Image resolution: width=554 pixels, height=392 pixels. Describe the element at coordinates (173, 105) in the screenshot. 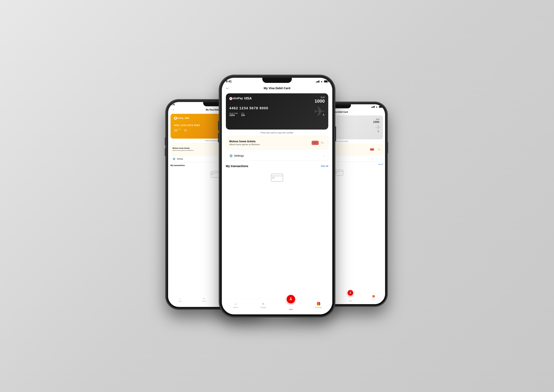

I see `time-left: 9:41` at that location.